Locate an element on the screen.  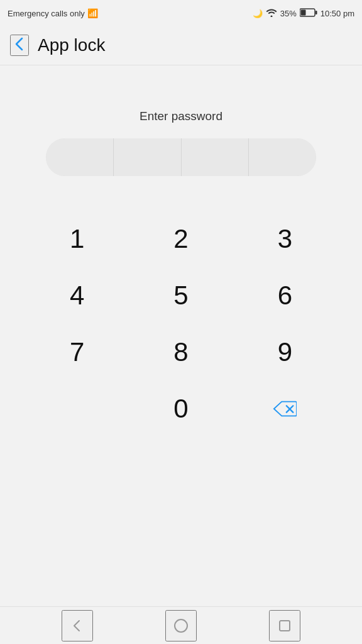
key-4: 4 is located at coordinates (77, 296).